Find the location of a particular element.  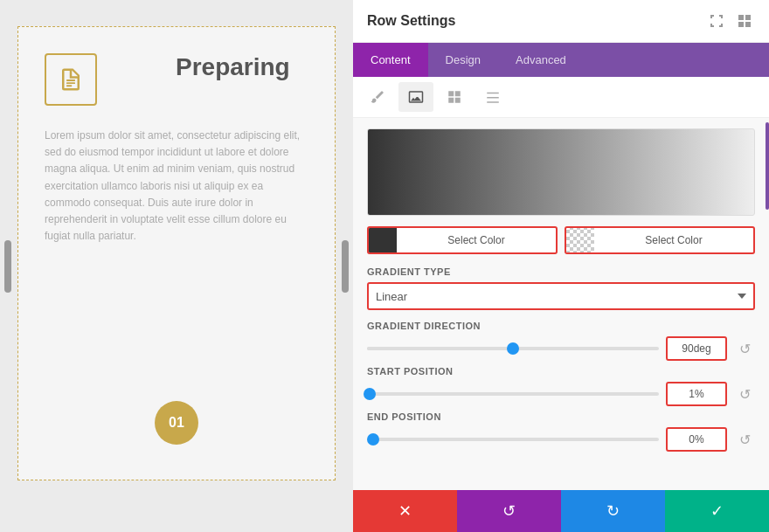

content-paragraph: Lorem ipsum dolor sit amet, consectetur … is located at coordinates (177, 186).